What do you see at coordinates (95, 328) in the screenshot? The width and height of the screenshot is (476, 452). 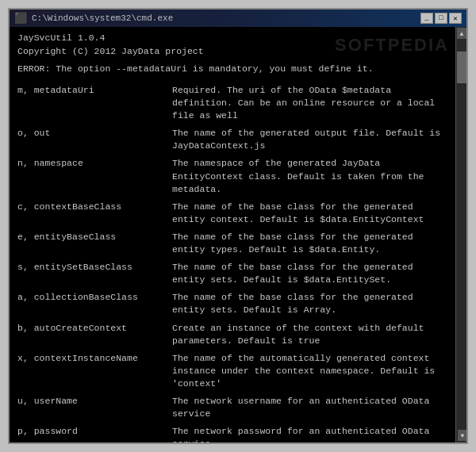 I see `param-key: b, autoCreateContext` at bounding box center [95, 328].